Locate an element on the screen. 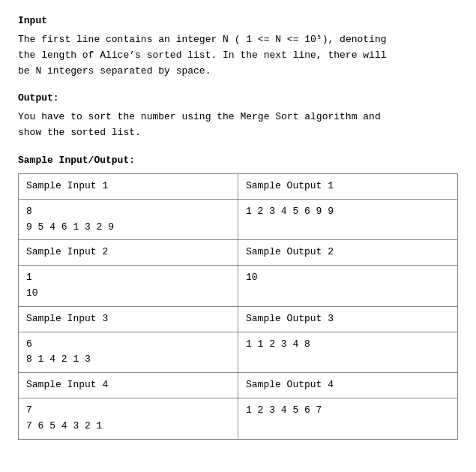 The height and width of the screenshot is (472, 476). sample-input-header-3: Sample Input 3 is located at coordinates (129, 319).